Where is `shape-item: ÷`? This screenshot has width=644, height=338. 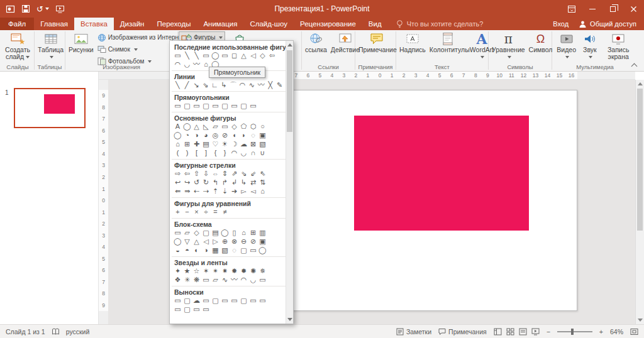 shape-item: ÷ is located at coordinates (206, 212).